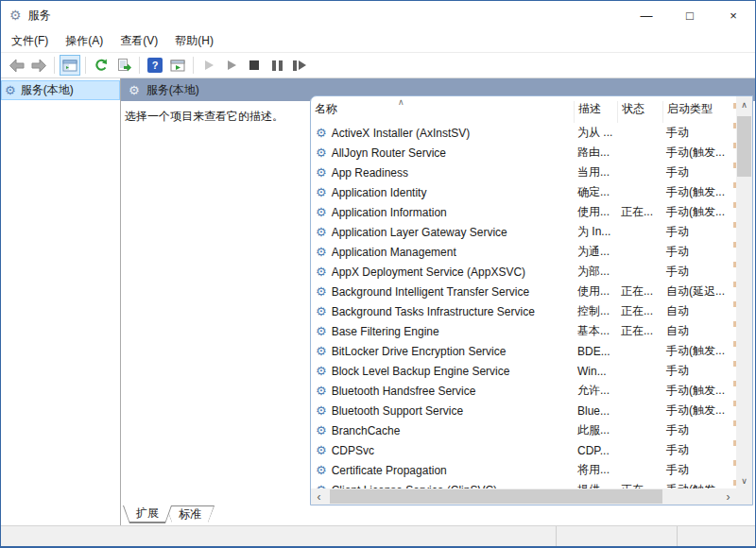  Describe the element at coordinates (353, 451) in the screenshot. I see `service-name: CDPSvc` at that location.